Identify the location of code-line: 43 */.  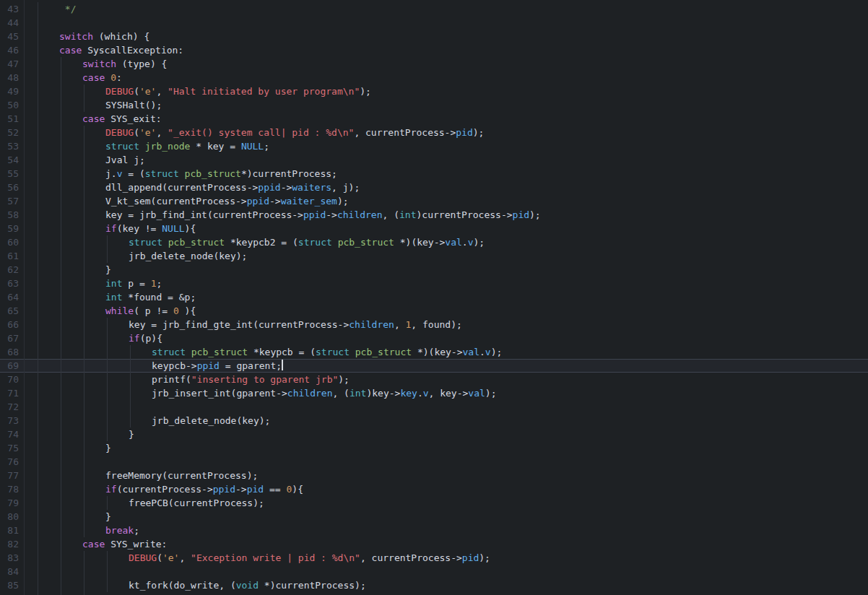
(434, 9).